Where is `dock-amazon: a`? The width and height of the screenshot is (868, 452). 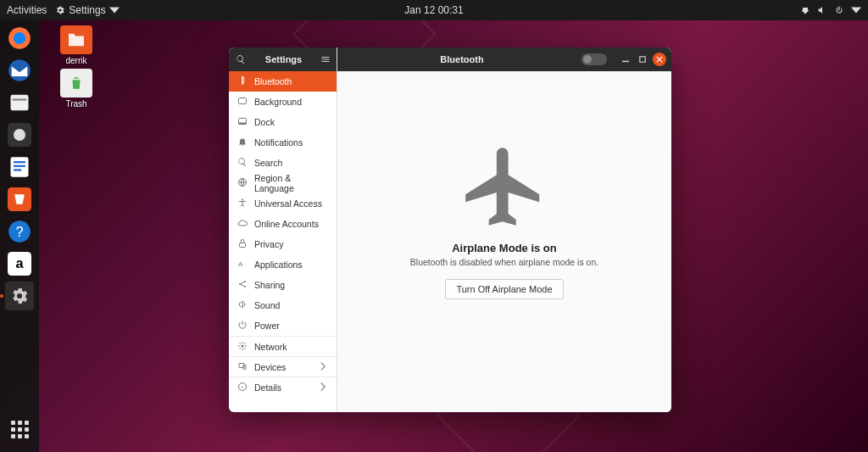 dock-amazon: a is located at coordinates (19, 264).